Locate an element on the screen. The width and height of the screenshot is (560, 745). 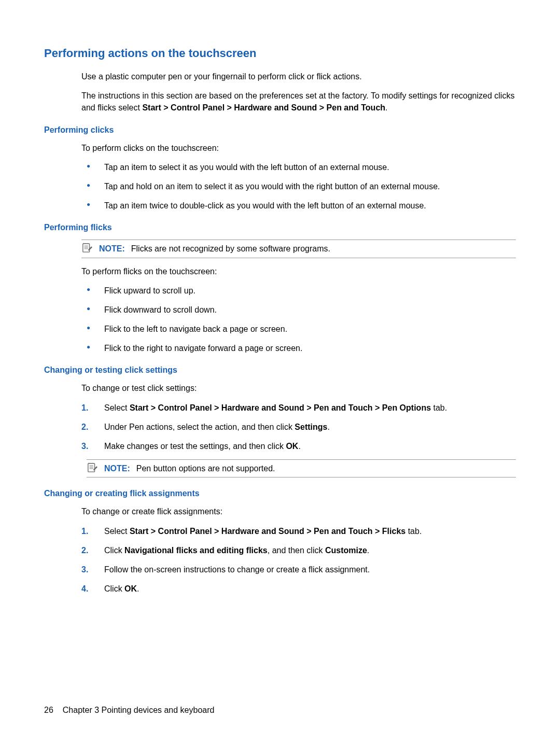
bold-text: Navigational flicks and editing flicks is located at coordinates (196, 551).